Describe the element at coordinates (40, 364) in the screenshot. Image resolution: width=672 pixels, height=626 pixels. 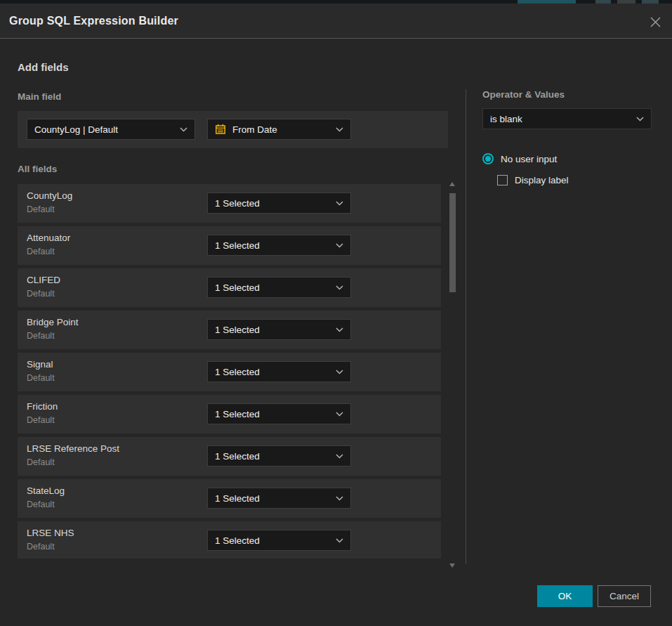
I see `field-name: Signal` at that location.